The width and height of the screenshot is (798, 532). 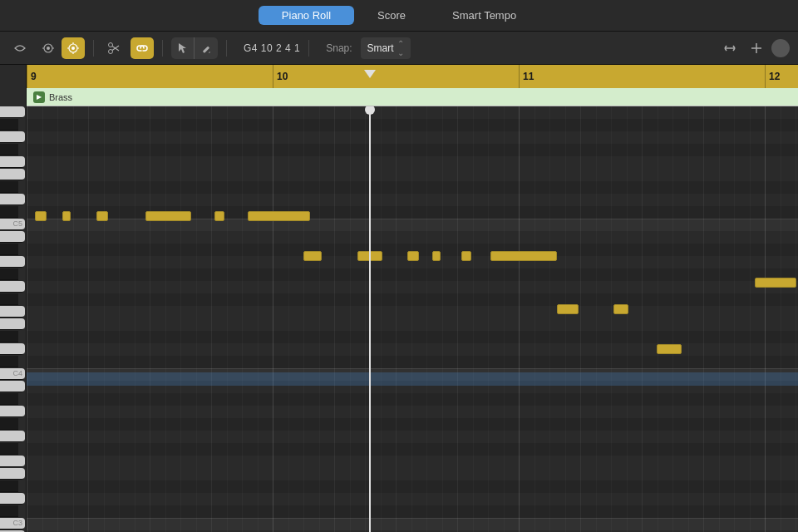 What do you see at coordinates (272, 48) in the screenshot?
I see `position-display: G4 10 2 4 1` at bounding box center [272, 48].